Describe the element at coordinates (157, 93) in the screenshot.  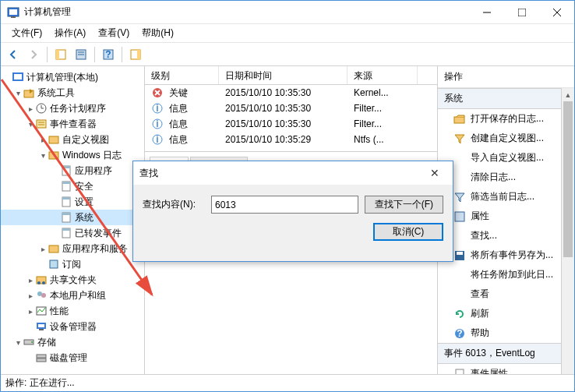
I see `critical-icon` at that location.